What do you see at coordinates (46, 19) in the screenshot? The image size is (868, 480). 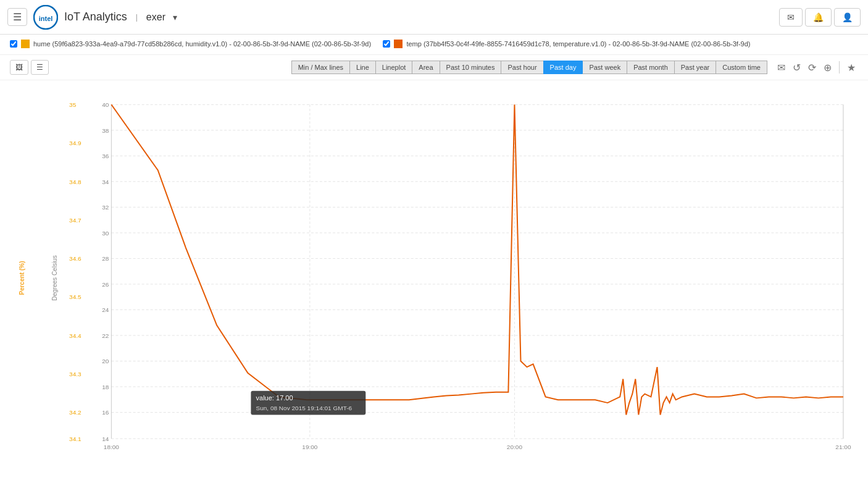 I see `svg-text: intel` at bounding box center [46, 19].